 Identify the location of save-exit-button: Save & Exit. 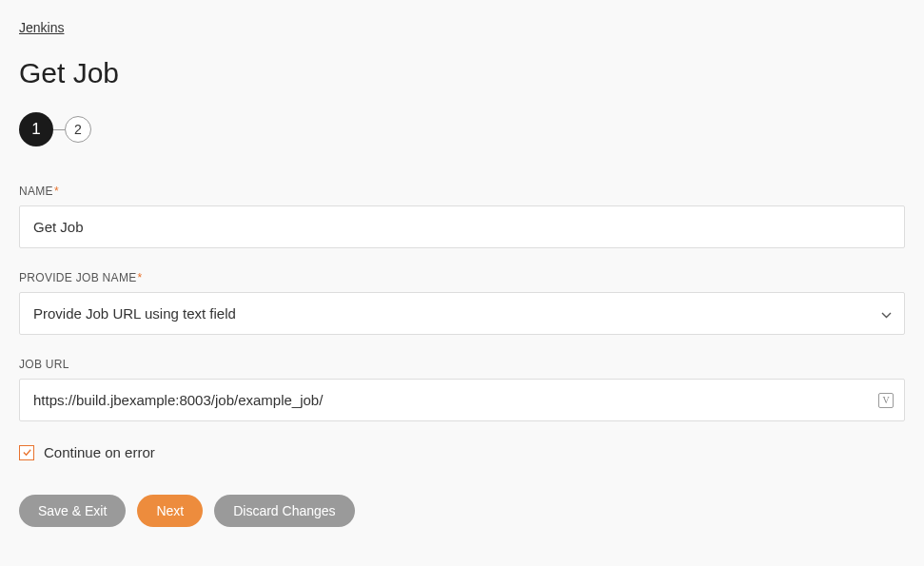
(72, 511).